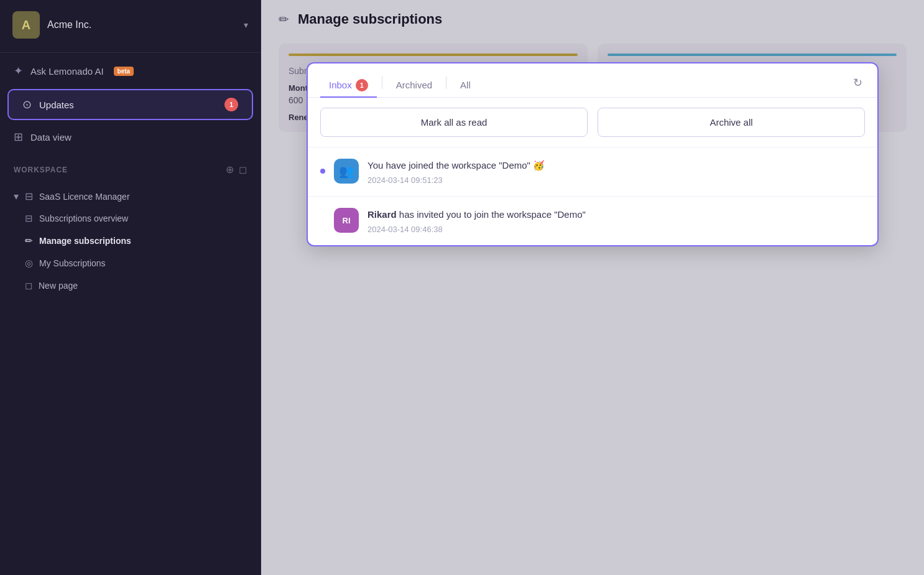 The height and width of the screenshot is (575, 924). What do you see at coordinates (83, 218) in the screenshot?
I see `nav-item-label: Subscriptions overview` at bounding box center [83, 218].